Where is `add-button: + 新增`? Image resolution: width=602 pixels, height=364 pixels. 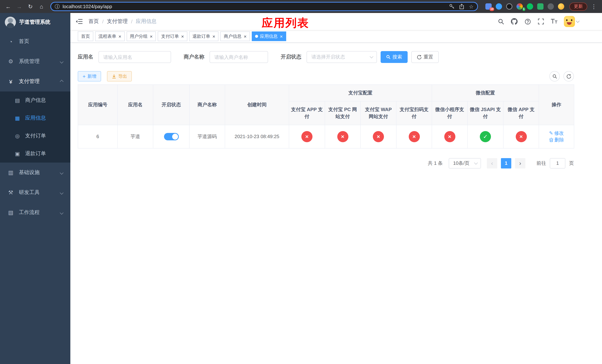 add-button: + 新增 is located at coordinates (89, 76).